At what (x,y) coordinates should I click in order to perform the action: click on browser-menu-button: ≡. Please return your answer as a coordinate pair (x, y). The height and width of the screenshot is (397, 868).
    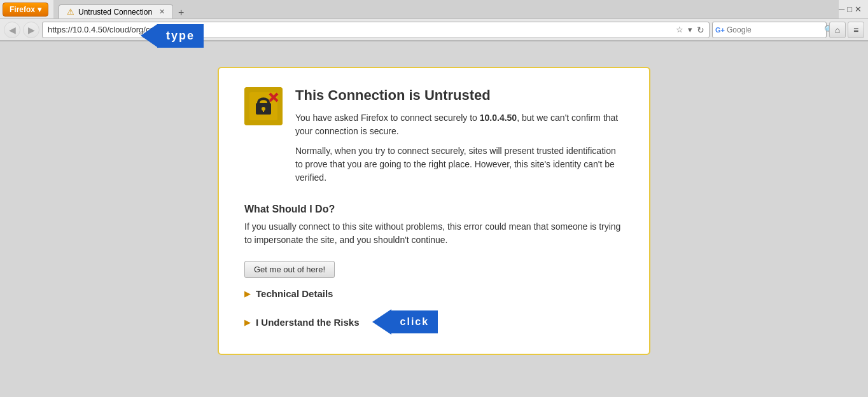
    Looking at the image, I should click on (856, 30).